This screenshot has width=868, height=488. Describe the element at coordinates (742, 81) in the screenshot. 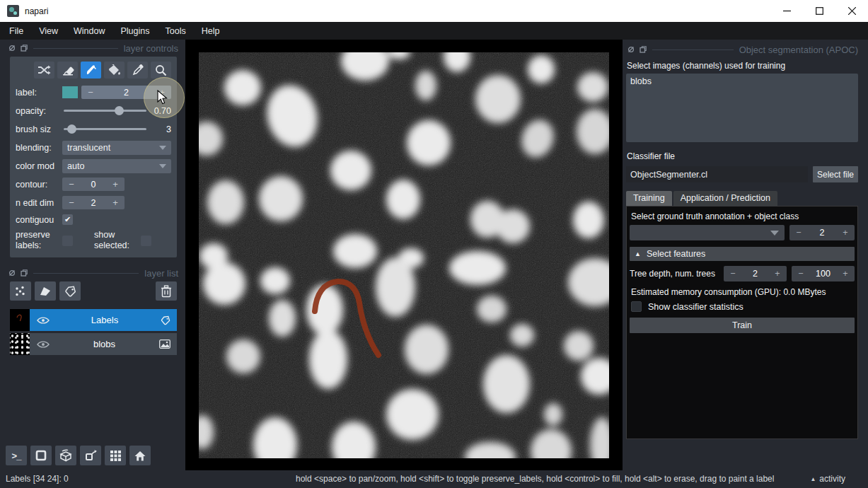

I see `list-item: blobs` at that location.